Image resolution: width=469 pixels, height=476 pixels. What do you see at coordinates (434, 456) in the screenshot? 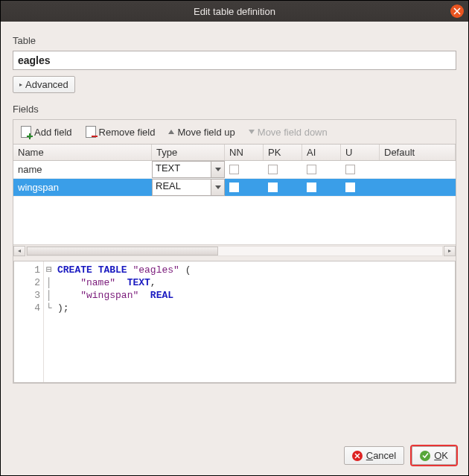
I see `ok-button: OK` at bounding box center [434, 456].